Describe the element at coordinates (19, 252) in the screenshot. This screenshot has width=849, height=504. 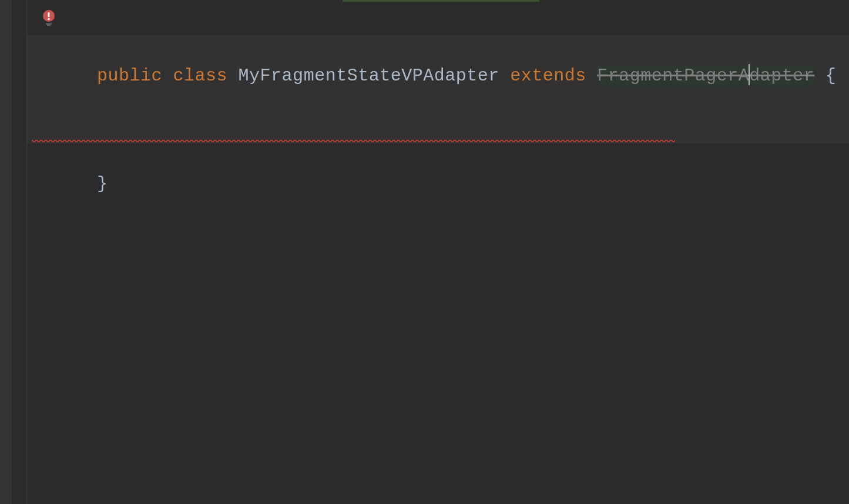
I see `editor-gutter` at that location.